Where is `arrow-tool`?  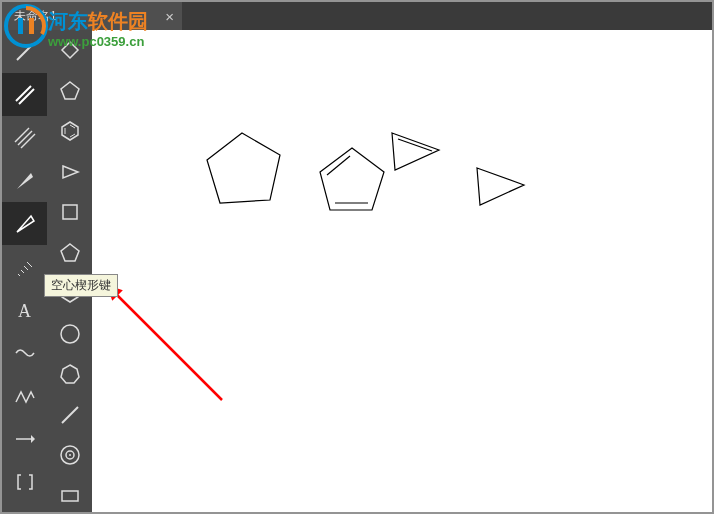
arrow-tool is located at coordinates (24, 438).